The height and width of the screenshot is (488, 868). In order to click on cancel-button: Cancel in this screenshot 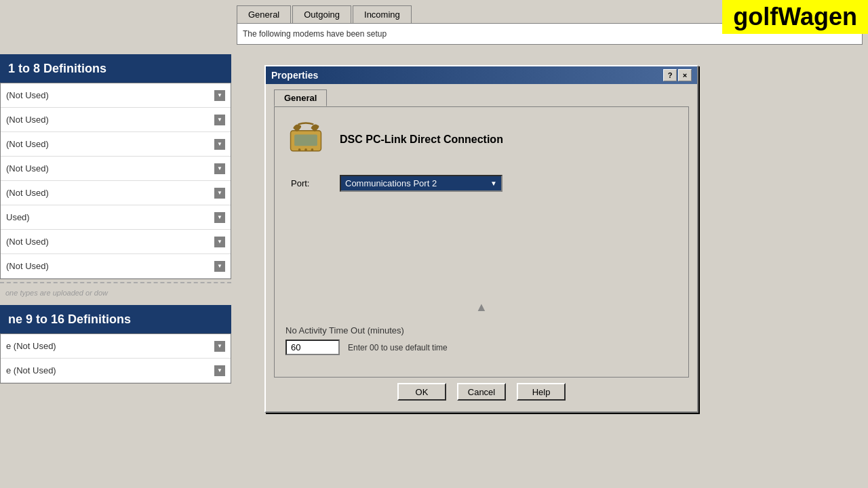, I will do `click(481, 392)`.